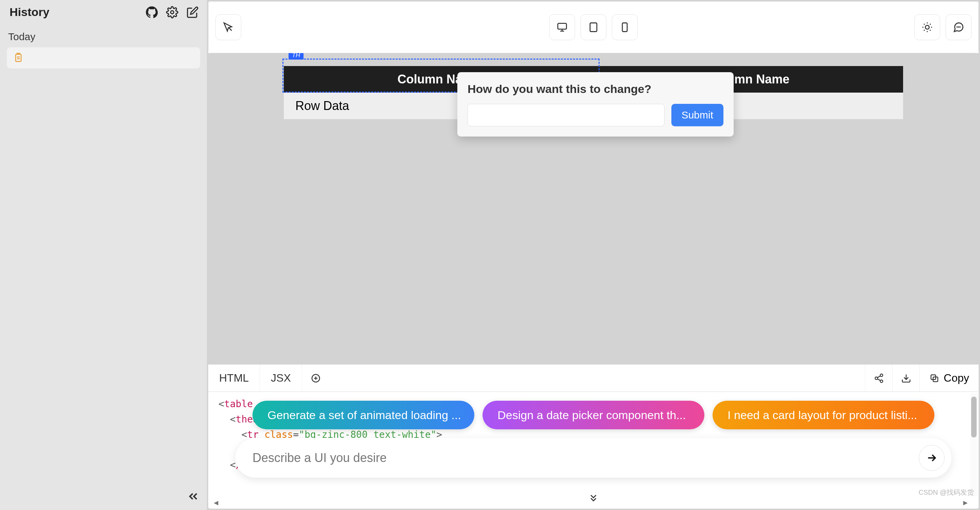 The width and height of the screenshot is (980, 510). Describe the element at coordinates (172, 12) in the screenshot. I see `sidebar-actions` at that location.